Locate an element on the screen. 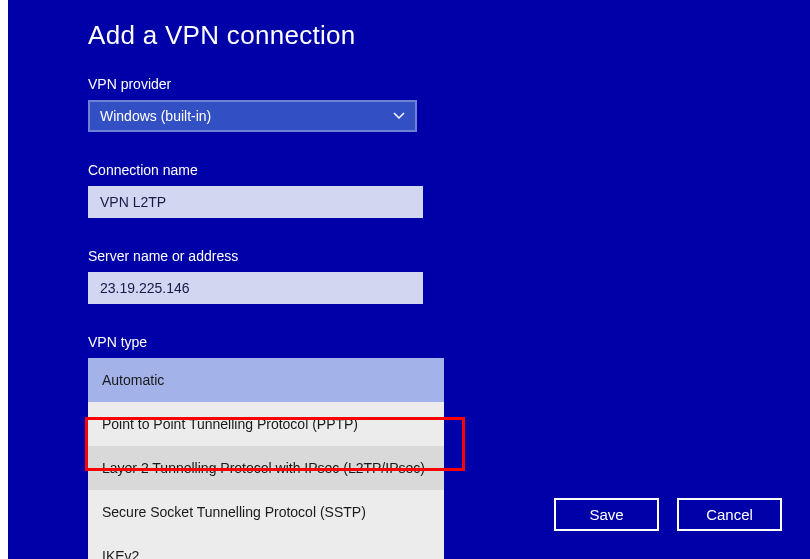 The image size is (810, 559). vpn-provider-group: VPN provider Windows (built-in) is located at coordinates (449, 104).